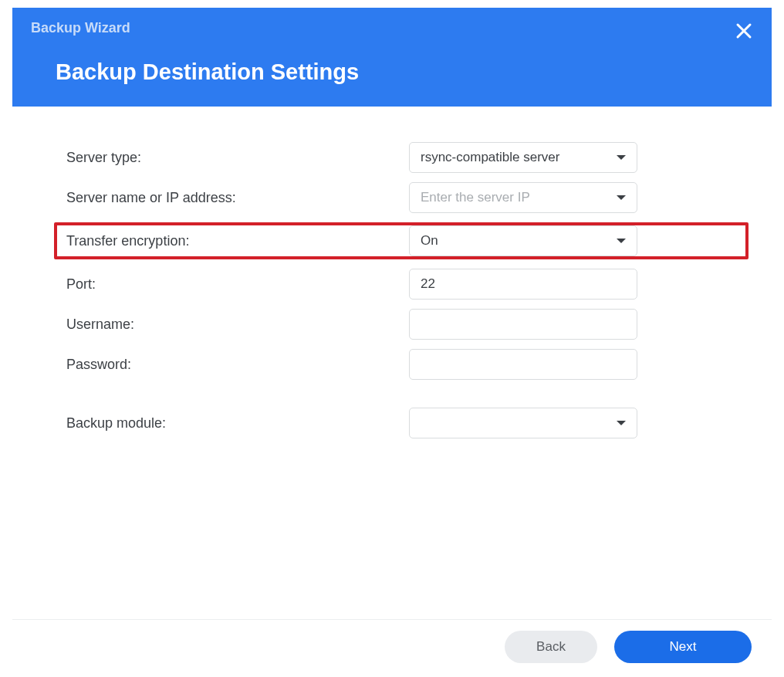 This screenshot has height=677, width=784. I want to click on label-server-type: Server type:, so click(235, 157).